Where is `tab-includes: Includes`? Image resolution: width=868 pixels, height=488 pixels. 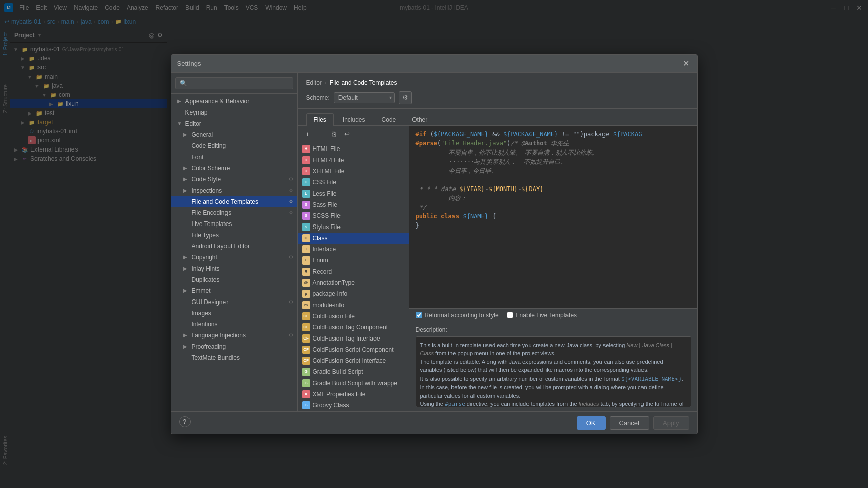 tab-includes: Includes is located at coordinates (354, 120).